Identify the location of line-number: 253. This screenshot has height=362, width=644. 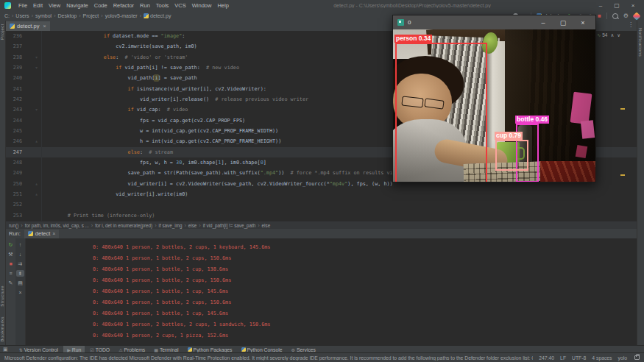
(14, 216).